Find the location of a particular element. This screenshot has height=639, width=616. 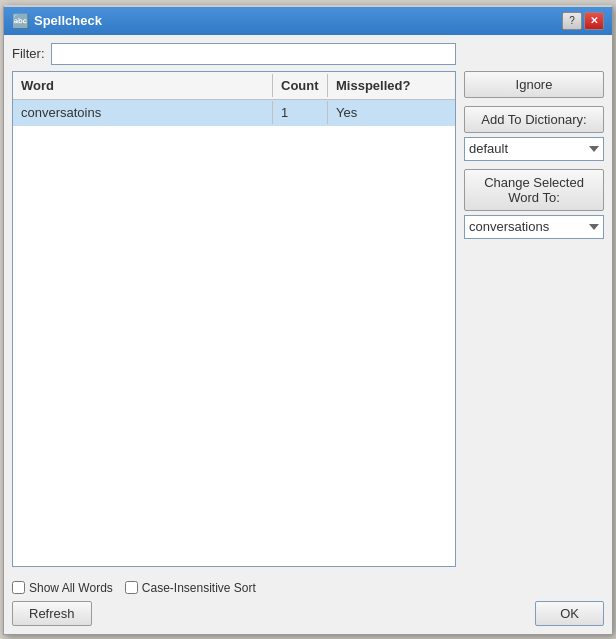

header-word: Word is located at coordinates (143, 86).